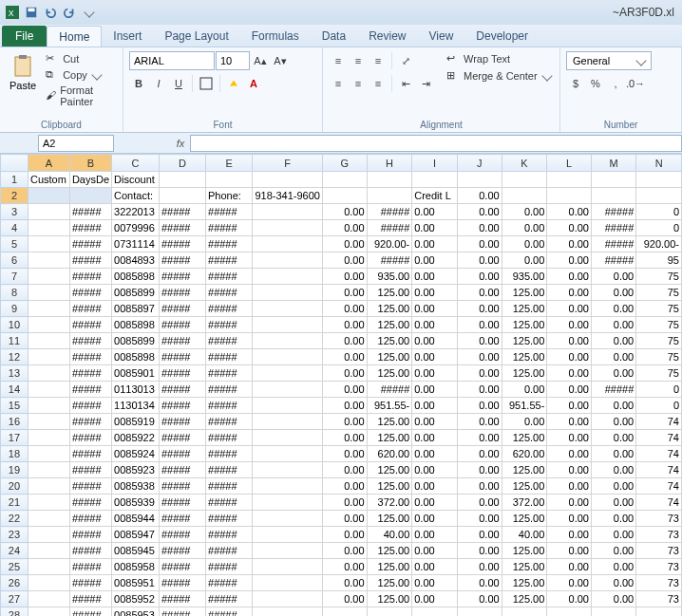 Image resolution: width=682 pixels, height=616 pixels. I want to click on cell-C6: 0084893, so click(136, 260).